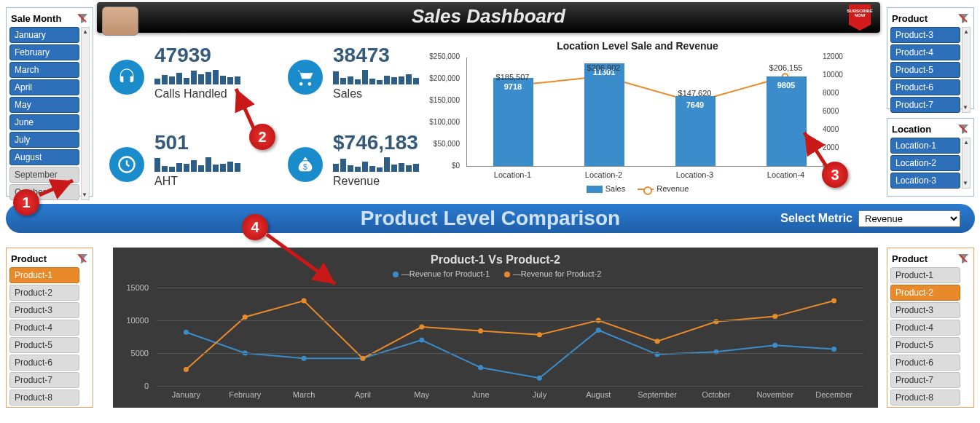  What do you see at coordinates (716, 395) in the screenshot?
I see `x-tick: October` at bounding box center [716, 395].